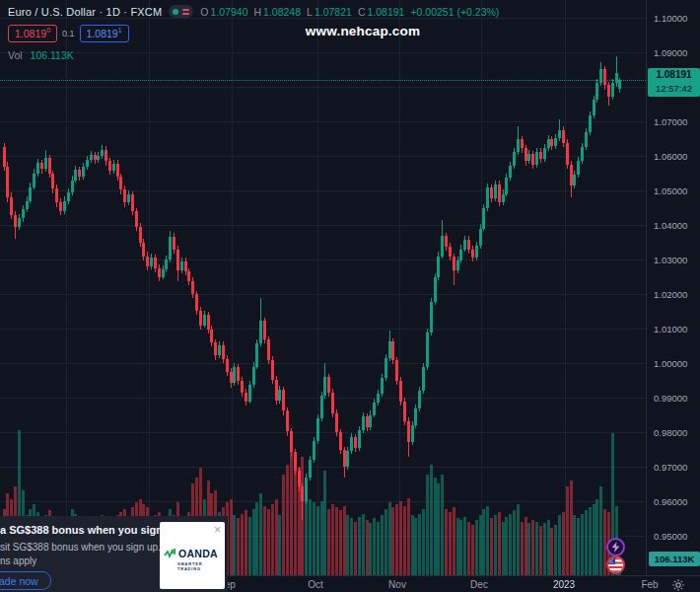  I want to click on boost-lightning-button, so click(615, 547).